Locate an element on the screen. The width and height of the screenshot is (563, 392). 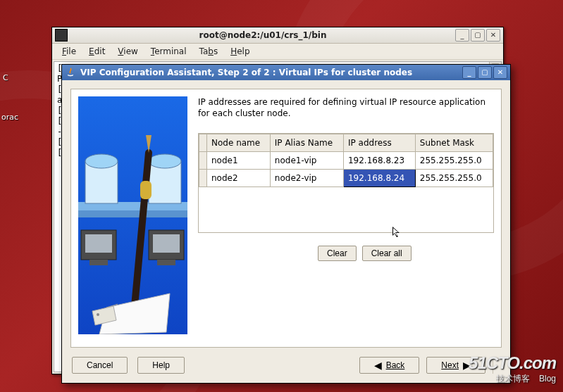
row-header-blank is located at coordinates (203, 144).